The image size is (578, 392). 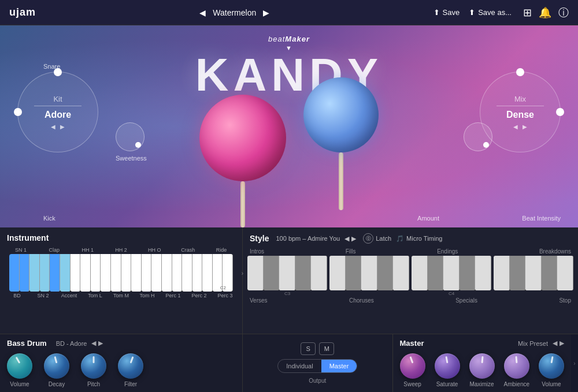 I want to click on pitch-knob-label: Pitch, so click(x=94, y=384).